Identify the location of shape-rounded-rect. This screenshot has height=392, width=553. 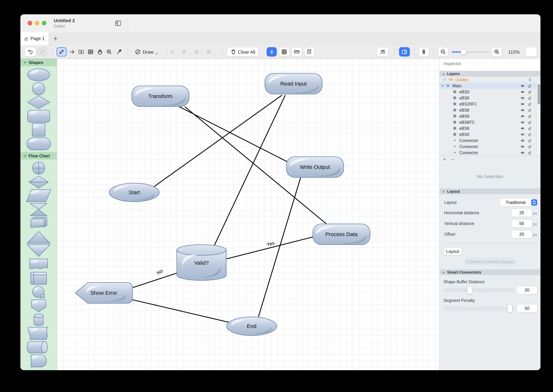
(38, 116).